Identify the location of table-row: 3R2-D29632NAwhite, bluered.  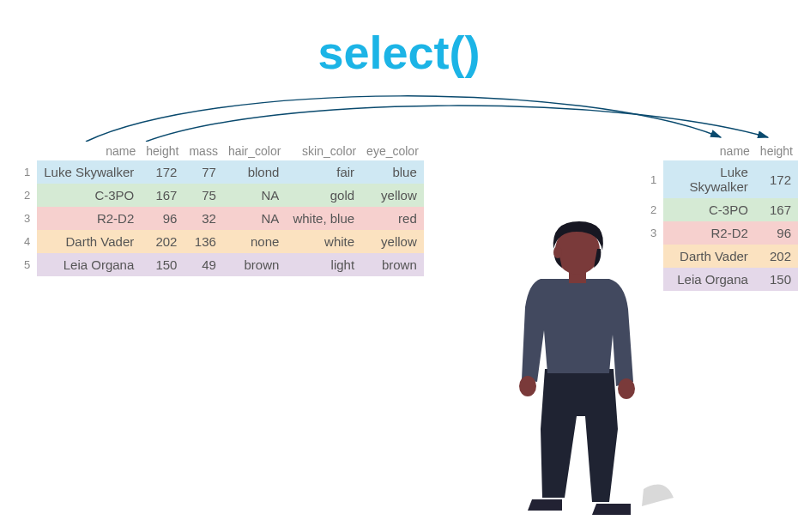
(221, 218).